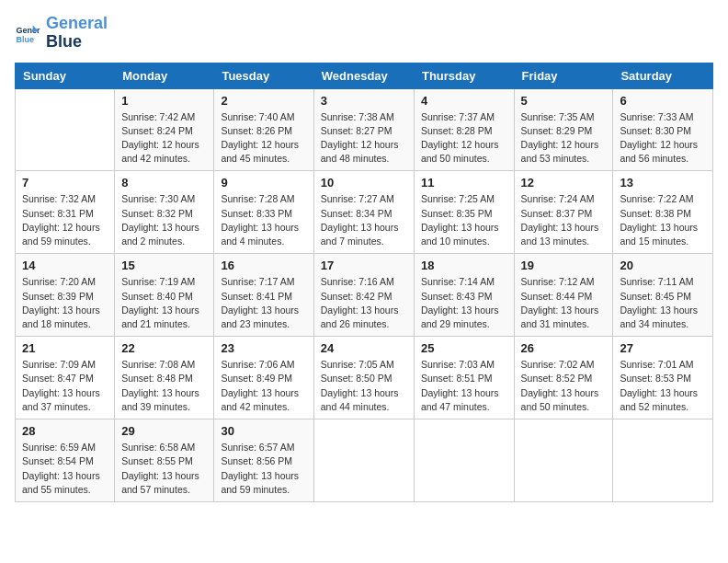 This screenshot has height=563, width=728. I want to click on day-info: Sunrise: 7:06 AMSunset: 8:49 PMDaylight:…, so click(263, 386).